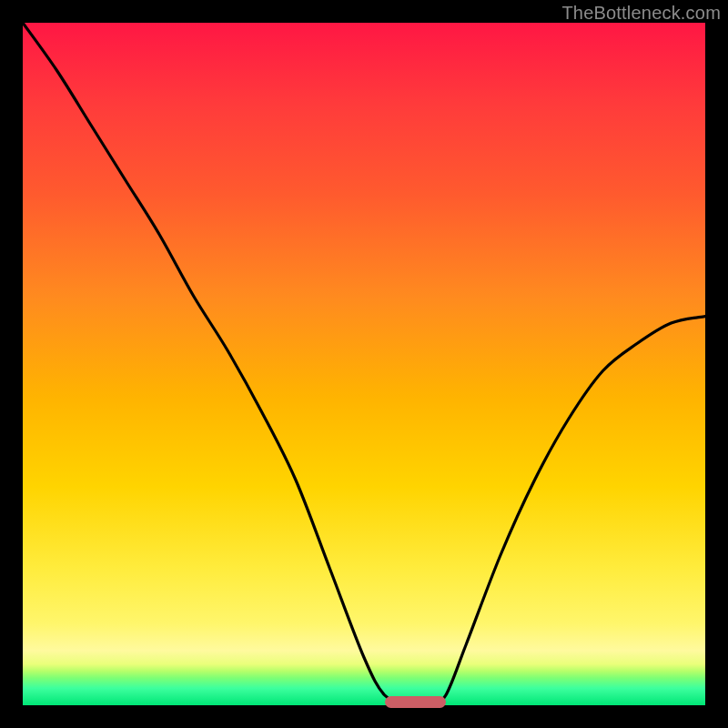 The height and width of the screenshot is (728, 728). Describe the element at coordinates (641, 13) in the screenshot. I see `watermark-text: TheBottleneck.com` at that location.